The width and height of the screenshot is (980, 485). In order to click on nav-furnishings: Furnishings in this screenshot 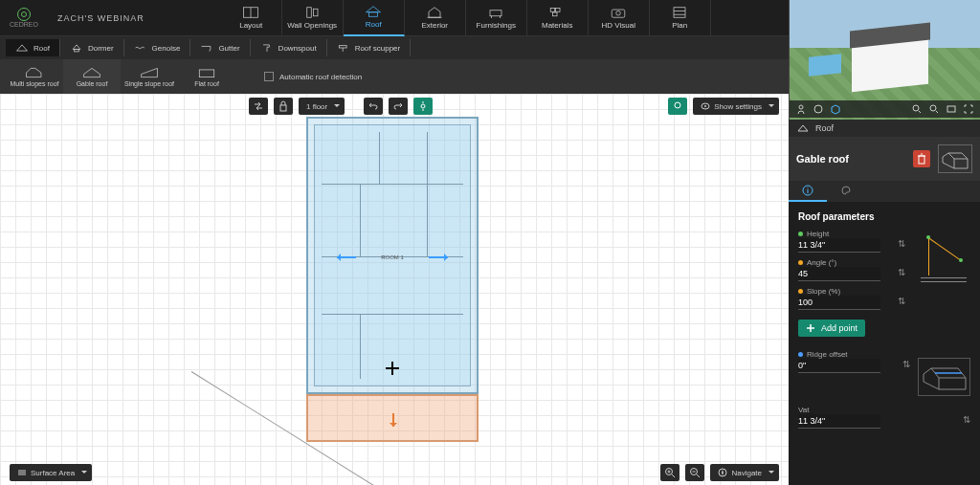, I will do `click(497, 18)`.